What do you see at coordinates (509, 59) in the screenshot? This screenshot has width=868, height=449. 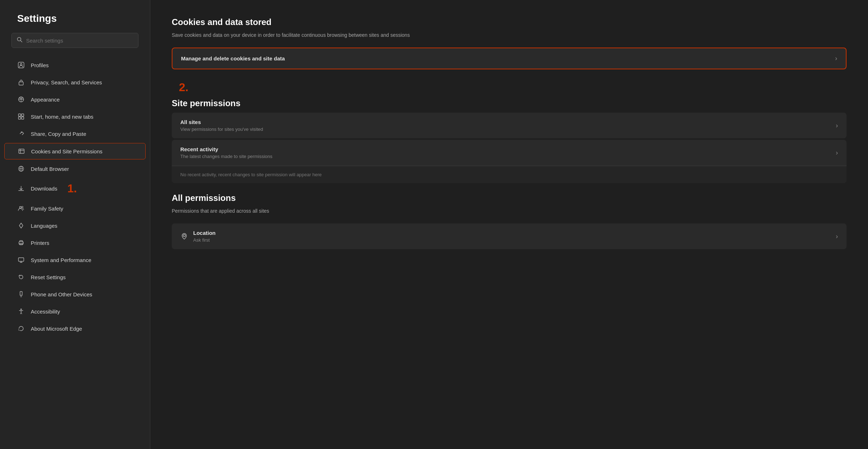 I see `manage-cookies-item: Manage and delete cookies and site data …` at bounding box center [509, 59].